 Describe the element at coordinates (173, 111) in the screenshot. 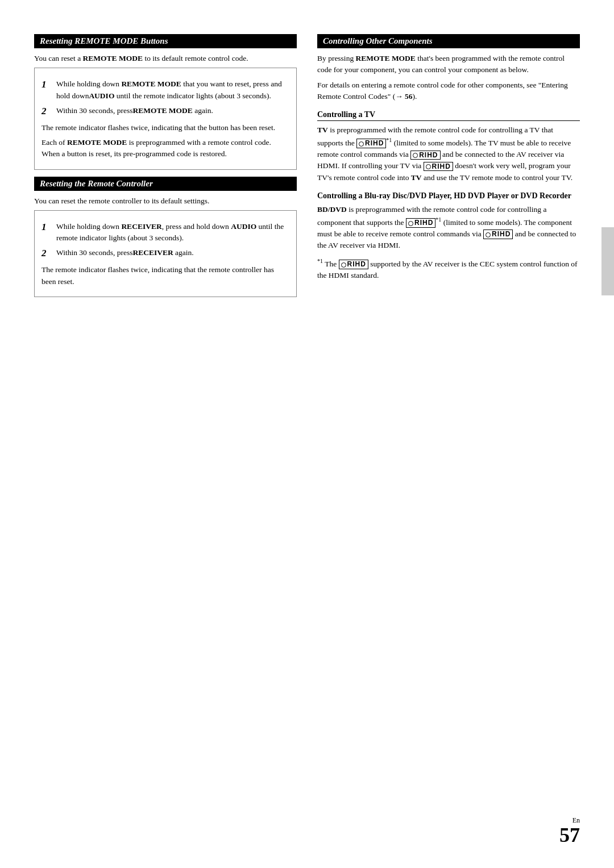

I see `step-2-content: Within 30 seconds, pressREMOTE MODE agai…` at that location.